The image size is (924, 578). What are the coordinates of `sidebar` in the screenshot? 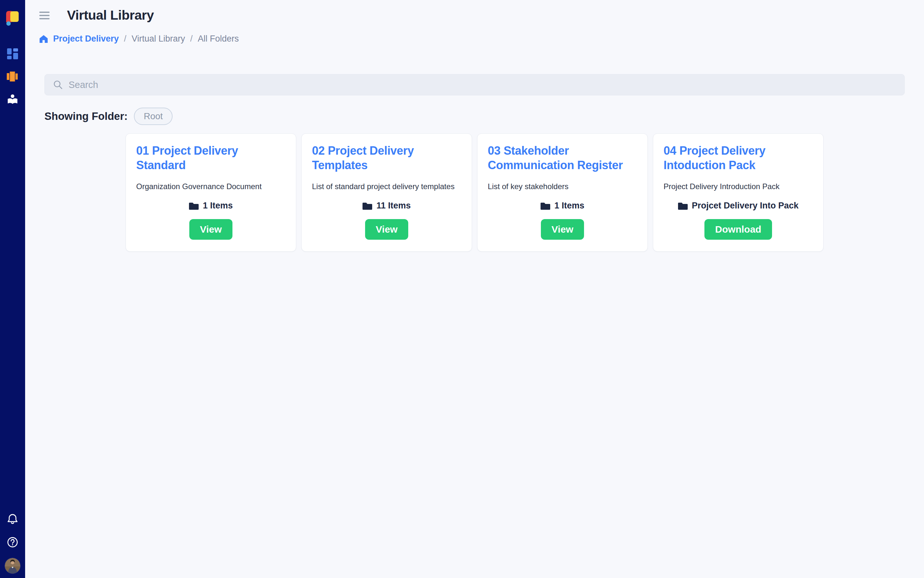 It's located at (13, 289).